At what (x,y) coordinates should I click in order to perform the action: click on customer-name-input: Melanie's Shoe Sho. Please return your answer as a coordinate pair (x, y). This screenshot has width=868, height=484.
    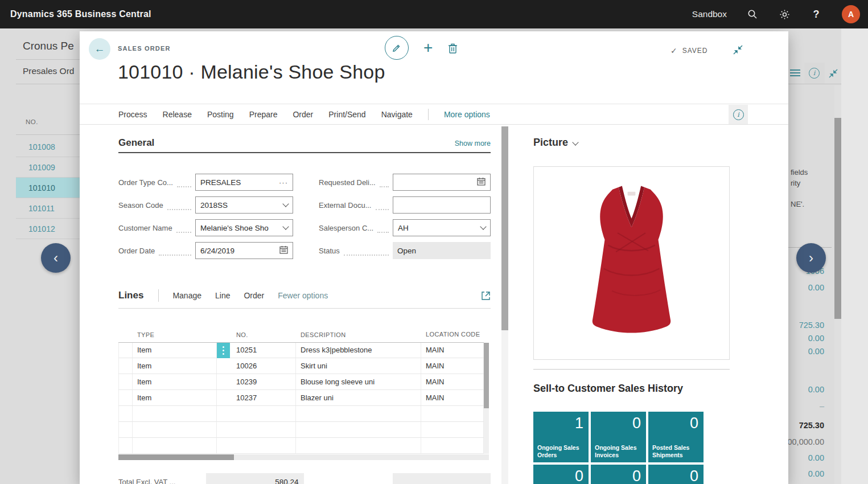
    Looking at the image, I should click on (244, 228).